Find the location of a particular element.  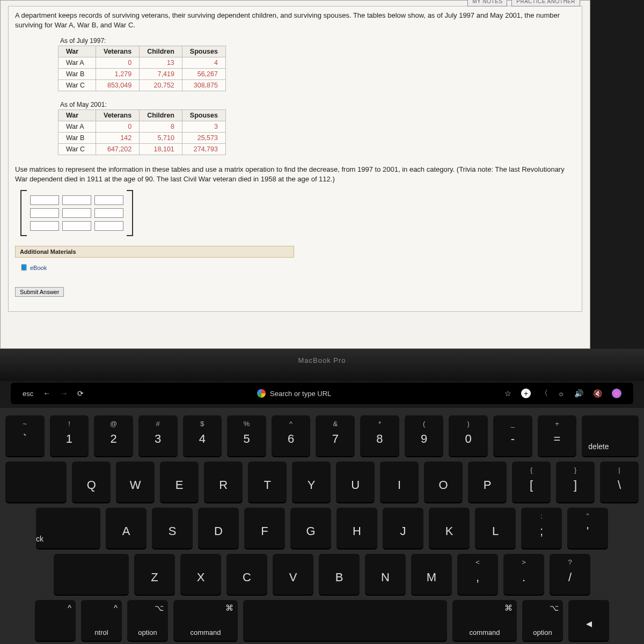

key-bracket: }] is located at coordinates (575, 482).